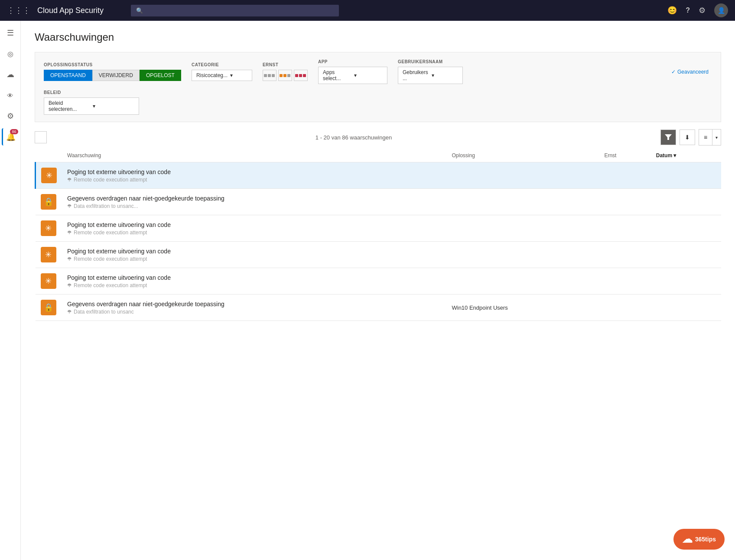  I want to click on avatar: 👤, so click(721, 10).